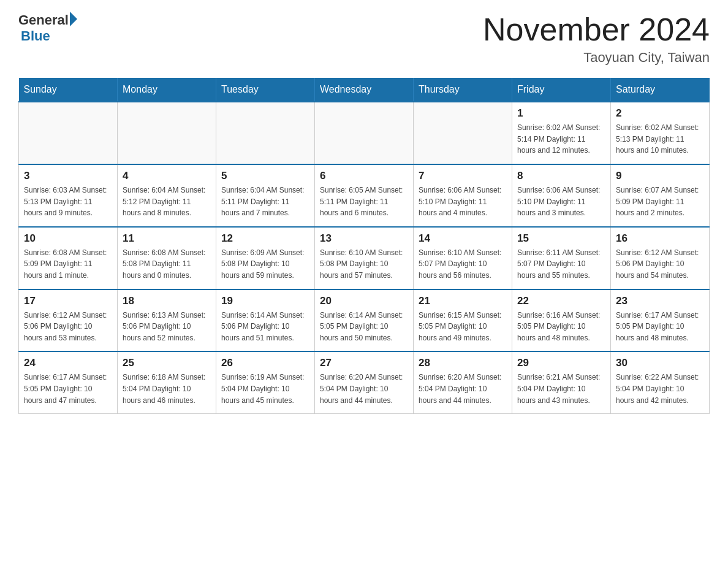  Describe the element at coordinates (167, 258) in the screenshot. I see `calendar-day-cell: 11Sunrise: 6:08 AM Sunset: 5:08 PM Dayli…` at that location.